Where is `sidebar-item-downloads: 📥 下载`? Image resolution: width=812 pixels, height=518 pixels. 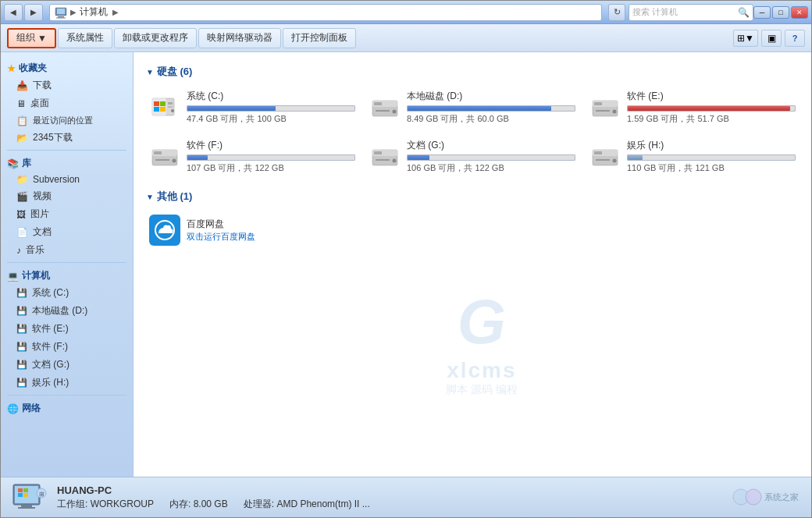 sidebar-item-downloads: 📥 下载 is located at coordinates (67, 86).